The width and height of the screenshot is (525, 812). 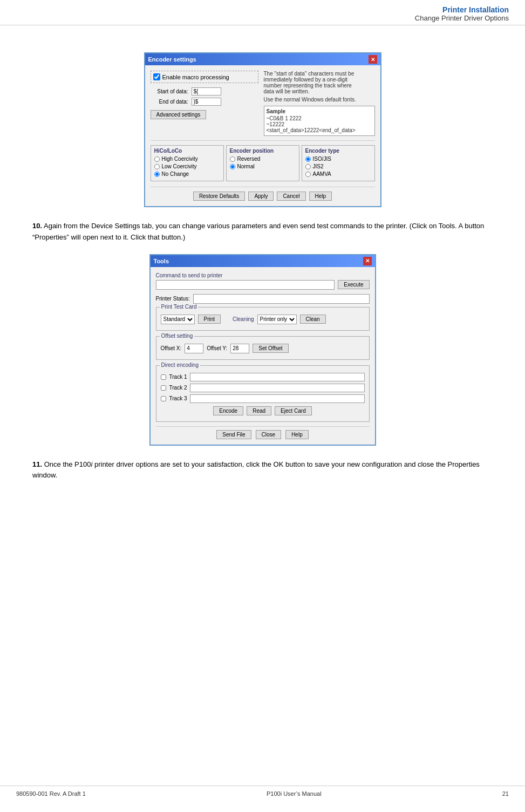 I want to click on track3-checkbox, so click(x=163, y=399).